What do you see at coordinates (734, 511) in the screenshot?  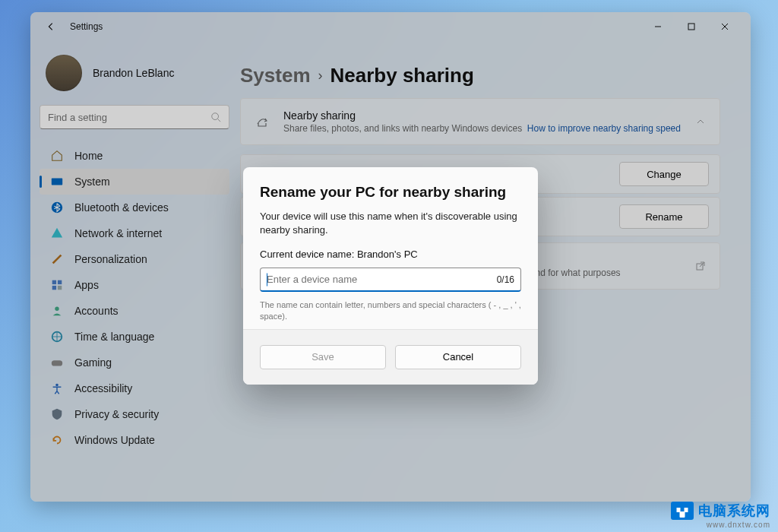 I see `watermark-text-cn: 电脑系统网` at bounding box center [734, 511].